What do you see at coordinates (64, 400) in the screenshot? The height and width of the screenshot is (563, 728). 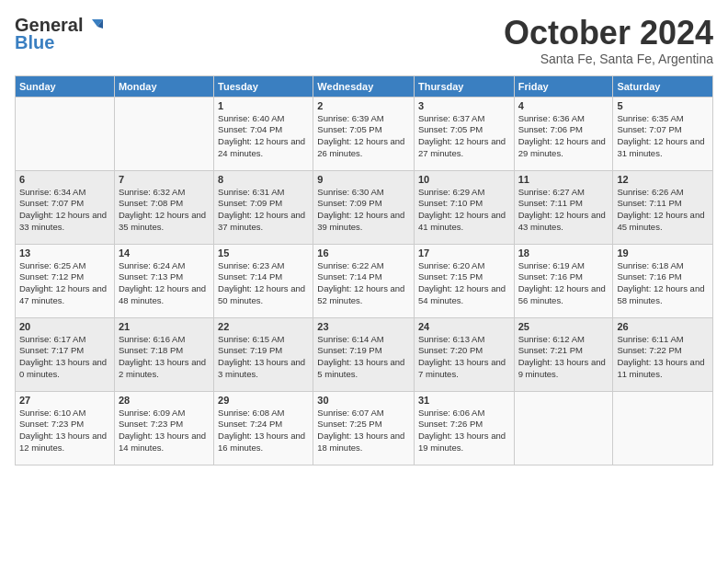 I see `day-number: 27` at bounding box center [64, 400].